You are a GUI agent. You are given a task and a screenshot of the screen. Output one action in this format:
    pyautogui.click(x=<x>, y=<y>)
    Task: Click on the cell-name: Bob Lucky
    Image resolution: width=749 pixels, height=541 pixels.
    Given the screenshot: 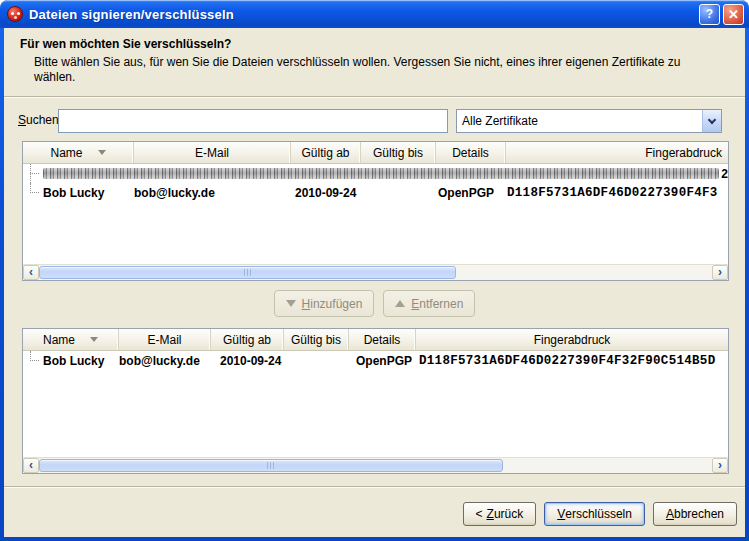 What is the action you would take?
    pyautogui.click(x=74, y=361)
    